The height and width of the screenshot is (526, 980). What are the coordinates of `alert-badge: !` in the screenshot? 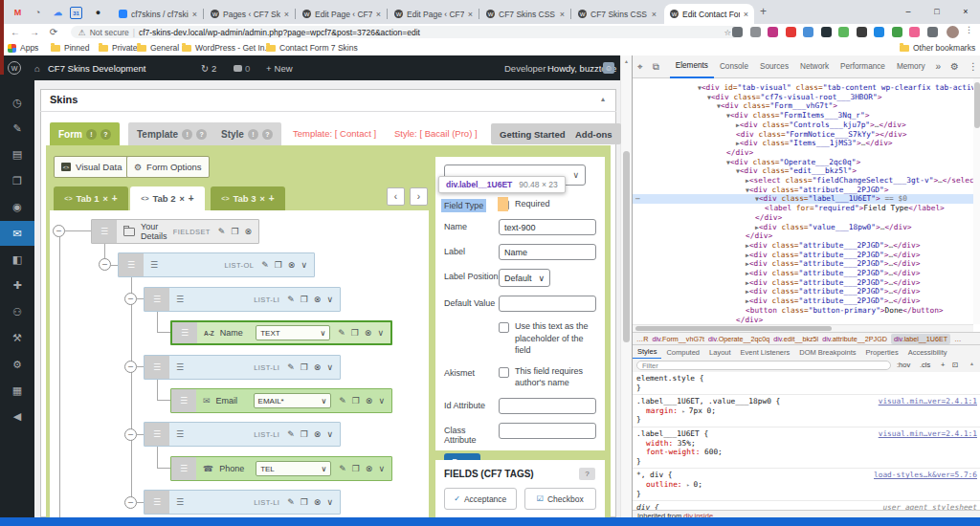 It's located at (92, 134).